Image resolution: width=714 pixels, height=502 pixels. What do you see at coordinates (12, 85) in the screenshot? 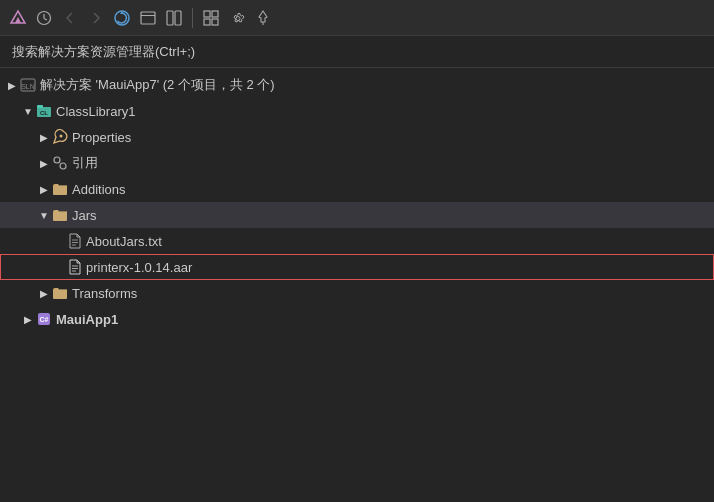
I see `chevron-solution: ▶` at bounding box center [12, 85].